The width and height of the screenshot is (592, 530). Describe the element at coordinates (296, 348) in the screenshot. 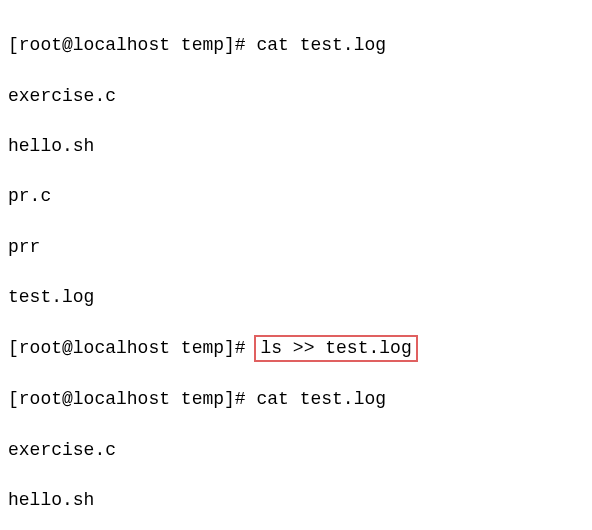

I see `prompt-line: [root@localhost temp]# ls >> test.log` at that location.